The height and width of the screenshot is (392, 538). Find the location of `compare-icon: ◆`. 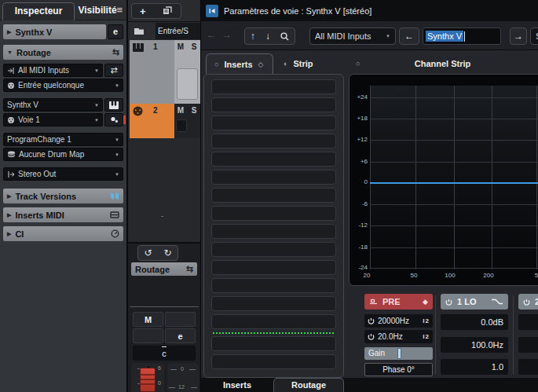

compare-icon: ◆ is located at coordinates (426, 302).